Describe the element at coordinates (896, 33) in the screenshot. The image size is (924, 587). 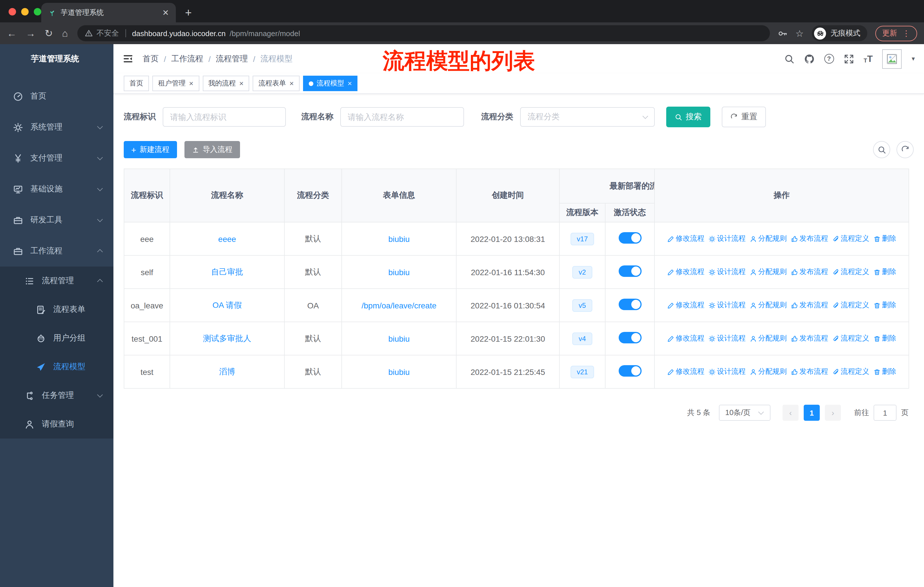
I see `chrome-update-button: 更新 ⋮` at that location.